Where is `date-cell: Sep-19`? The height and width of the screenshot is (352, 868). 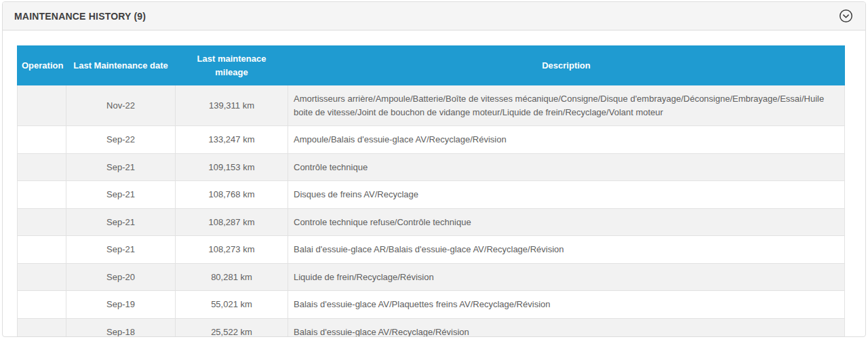 date-cell: Sep-19 is located at coordinates (121, 305).